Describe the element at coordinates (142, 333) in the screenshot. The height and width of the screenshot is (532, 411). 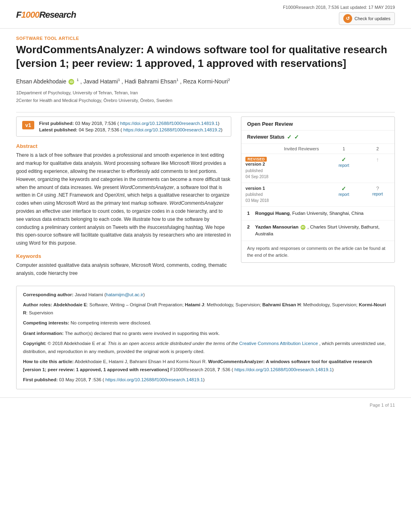
I see `grant-text: The author(s) declared that no grants we…` at that location.